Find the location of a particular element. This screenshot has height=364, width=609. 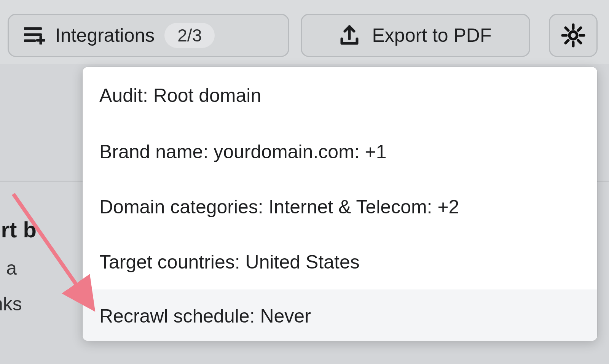

export-pdf-label: Export to PDF is located at coordinates (432, 35).